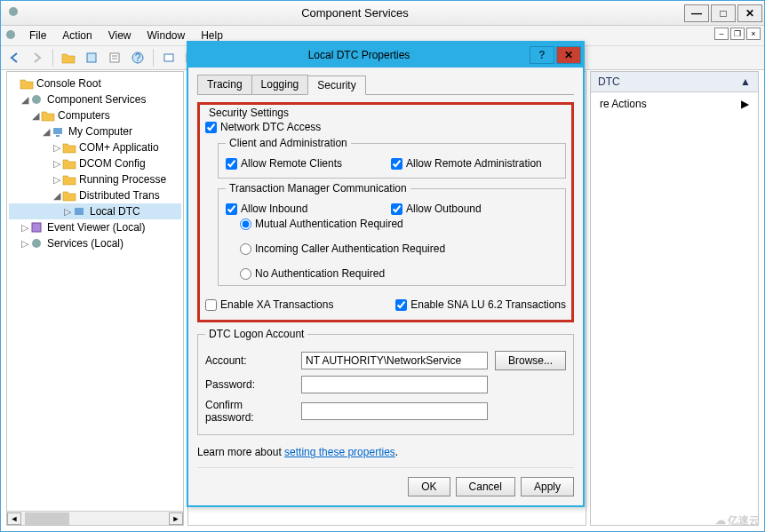 The width and height of the screenshot is (765, 532). I want to click on dialog-title: Local DTC Properties, so click(359, 55).